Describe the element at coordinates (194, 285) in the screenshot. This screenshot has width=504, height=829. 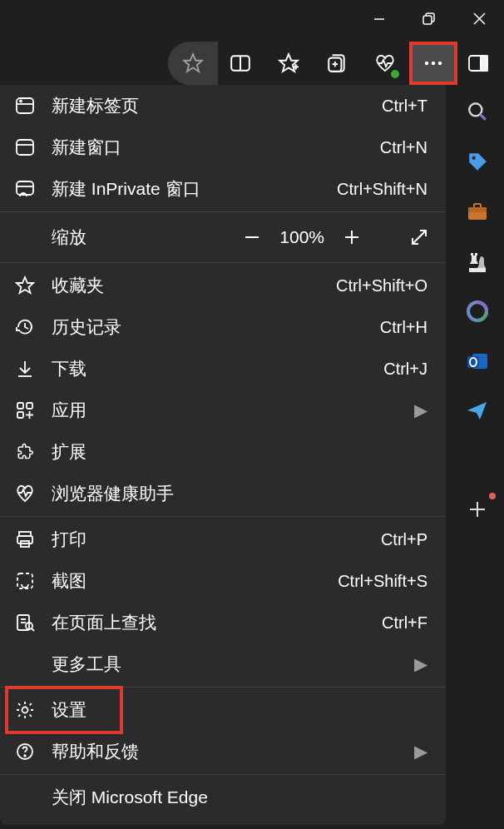
I see `menu-label: 收藏夹` at that location.